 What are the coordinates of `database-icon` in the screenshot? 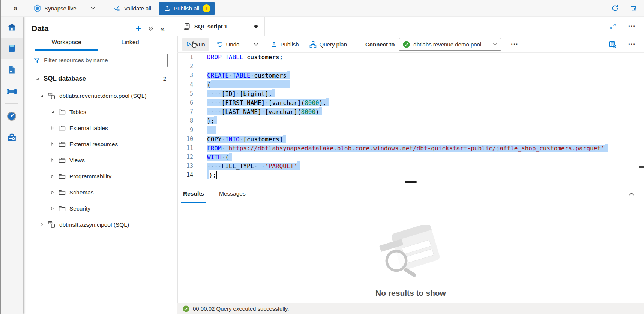 It's located at (52, 225).